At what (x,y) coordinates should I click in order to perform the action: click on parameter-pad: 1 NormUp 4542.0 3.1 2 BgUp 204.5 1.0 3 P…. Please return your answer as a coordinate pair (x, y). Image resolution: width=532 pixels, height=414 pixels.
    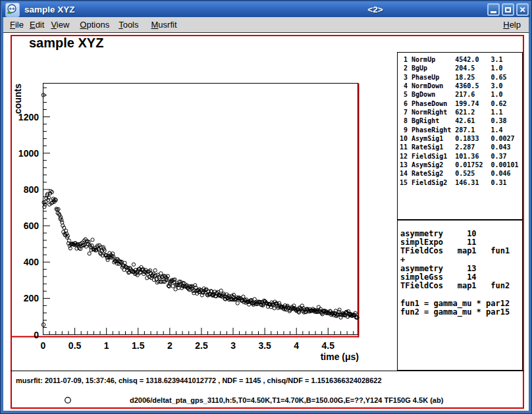
    Looking at the image, I should click on (460, 136).